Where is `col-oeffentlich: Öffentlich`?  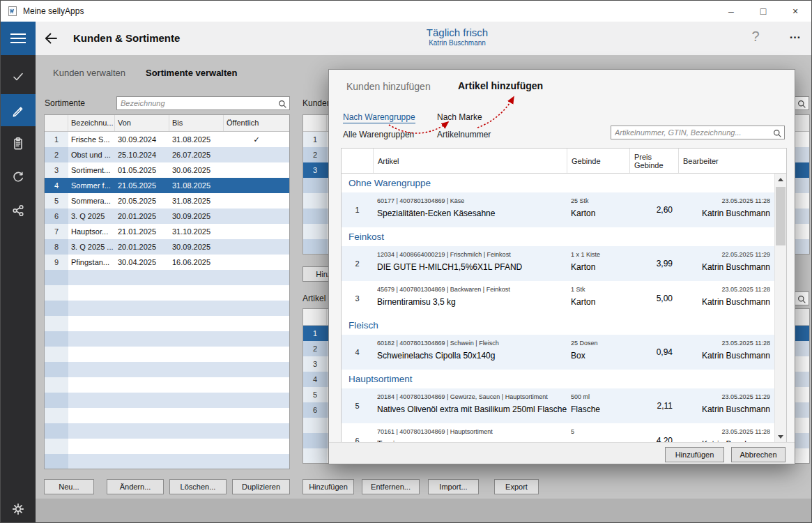 col-oeffentlich: Öffentlich is located at coordinates (256, 123).